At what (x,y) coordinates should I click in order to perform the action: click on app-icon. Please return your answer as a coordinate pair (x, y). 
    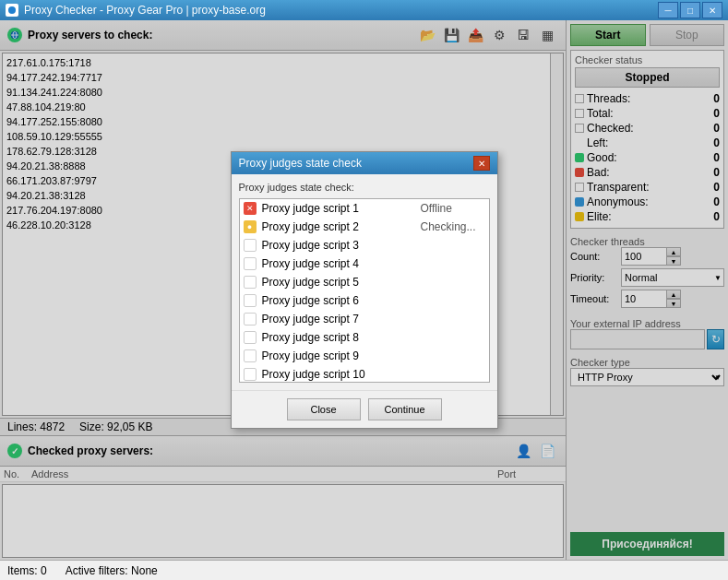
    Looking at the image, I should click on (12, 10).